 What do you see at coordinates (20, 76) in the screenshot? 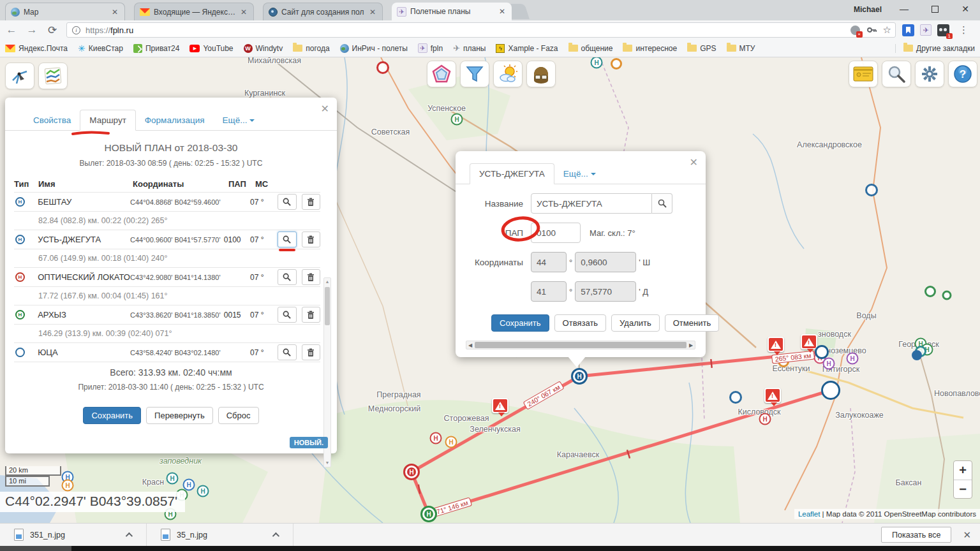
I see `route-tool-button` at bounding box center [20, 76].